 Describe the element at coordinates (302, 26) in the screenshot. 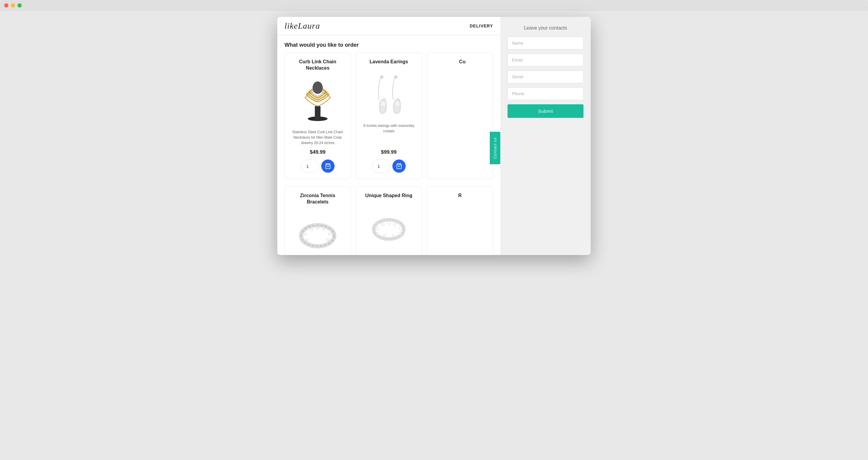

I see `logo: likeLaura` at that location.